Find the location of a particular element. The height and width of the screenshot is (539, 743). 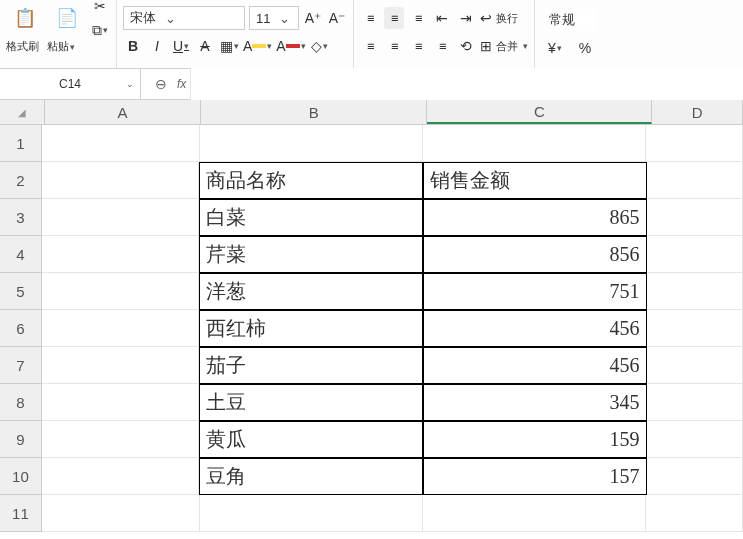

font-color-button: A▾ is located at coordinates (290, 46).